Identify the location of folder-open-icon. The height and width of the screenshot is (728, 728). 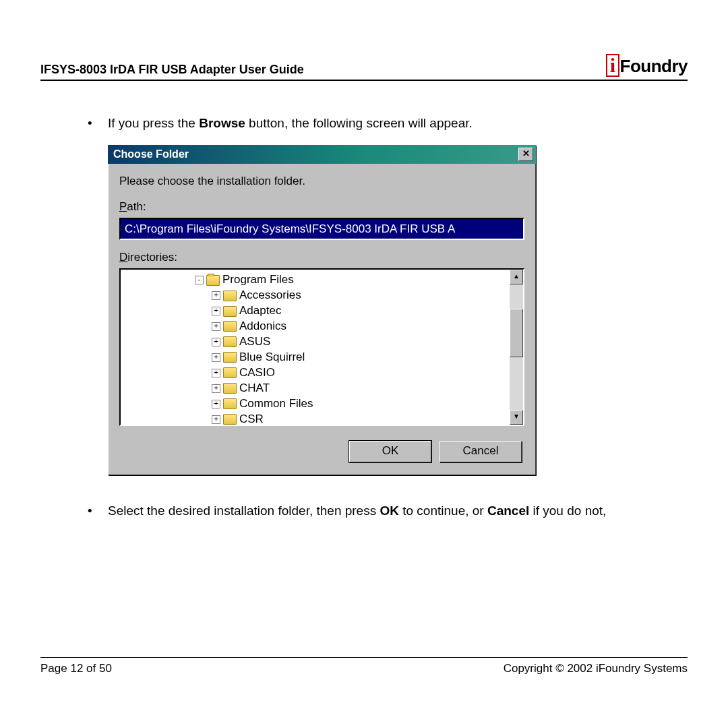
(213, 280).